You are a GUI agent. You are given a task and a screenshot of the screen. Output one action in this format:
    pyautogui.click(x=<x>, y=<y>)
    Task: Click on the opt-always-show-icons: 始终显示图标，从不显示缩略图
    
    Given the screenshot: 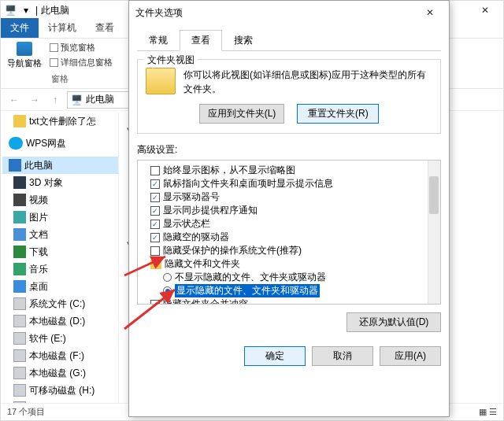 What is the action you would take?
    pyautogui.click(x=289, y=170)
    